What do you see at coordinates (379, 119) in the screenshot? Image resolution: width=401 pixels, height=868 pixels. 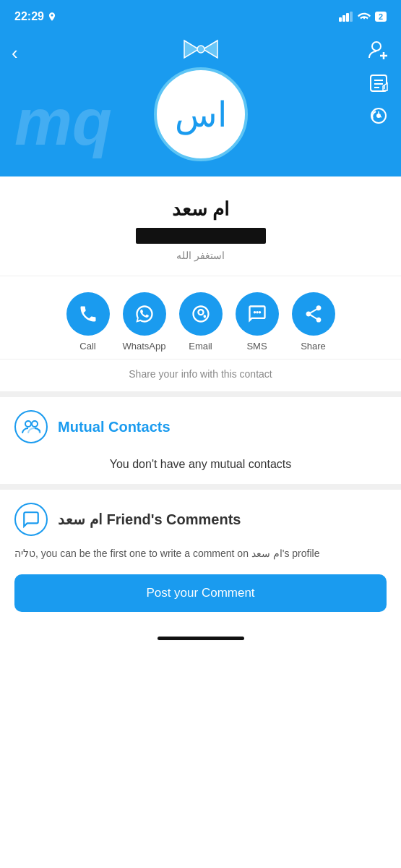 I see `pending-button` at bounding box center [379, 119].